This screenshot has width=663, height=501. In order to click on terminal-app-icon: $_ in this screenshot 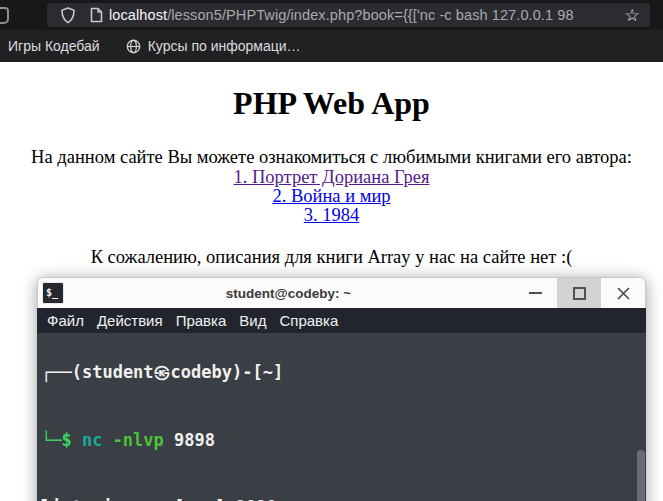, I will do `click(53, 293)`.